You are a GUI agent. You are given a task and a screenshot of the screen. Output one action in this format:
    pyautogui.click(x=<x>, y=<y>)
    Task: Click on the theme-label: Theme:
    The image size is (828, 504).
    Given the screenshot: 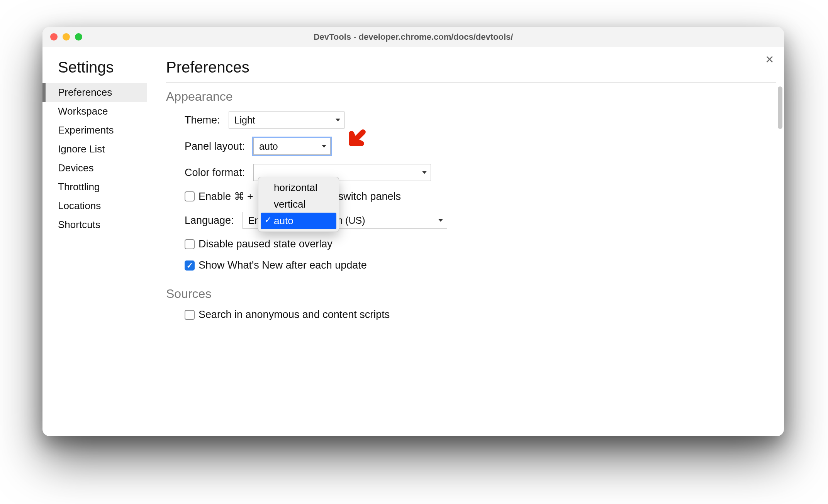 What is the action you would take?
    pyautogui.click(x=202, y=120)
    